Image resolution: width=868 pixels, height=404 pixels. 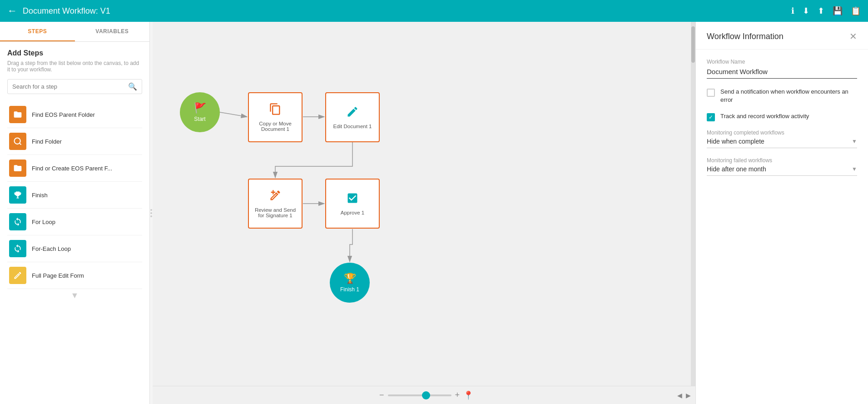 I want to click on monitoring-completed-label: Monitoring completed workflows, so click(x=782, y=133).